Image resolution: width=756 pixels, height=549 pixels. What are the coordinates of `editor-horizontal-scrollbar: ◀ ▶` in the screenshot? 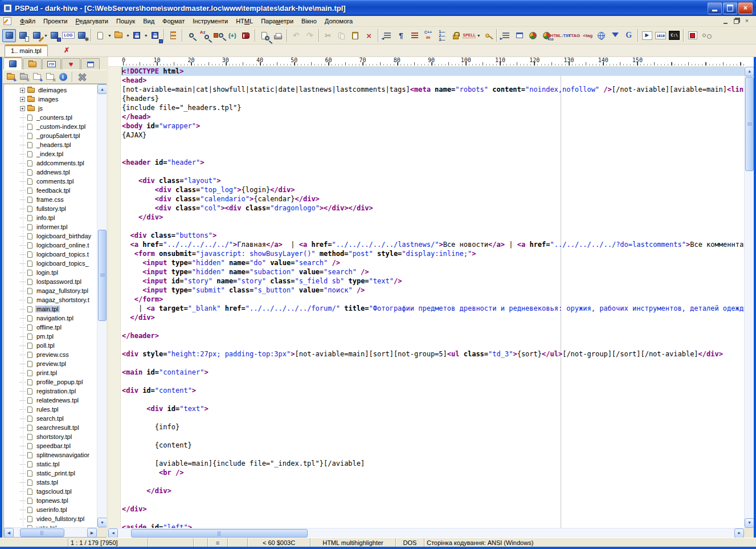 It's located at (426, 532).